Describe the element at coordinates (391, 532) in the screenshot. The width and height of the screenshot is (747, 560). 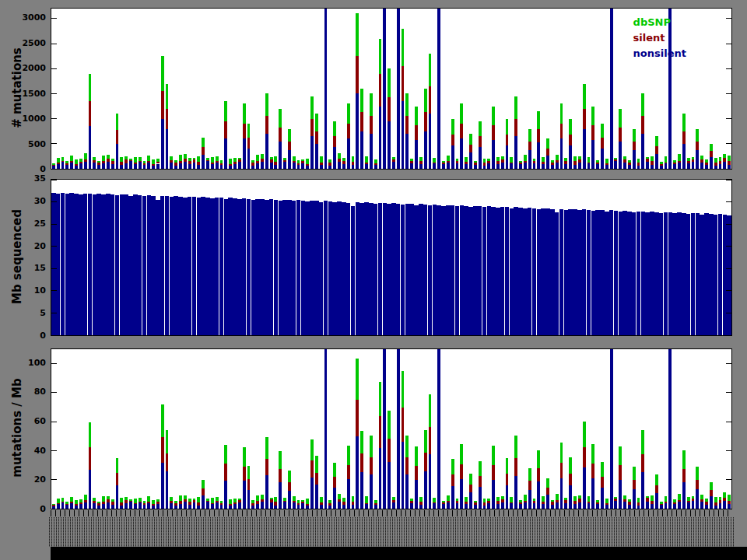
I see `x-axis-sample-labels` at that location.